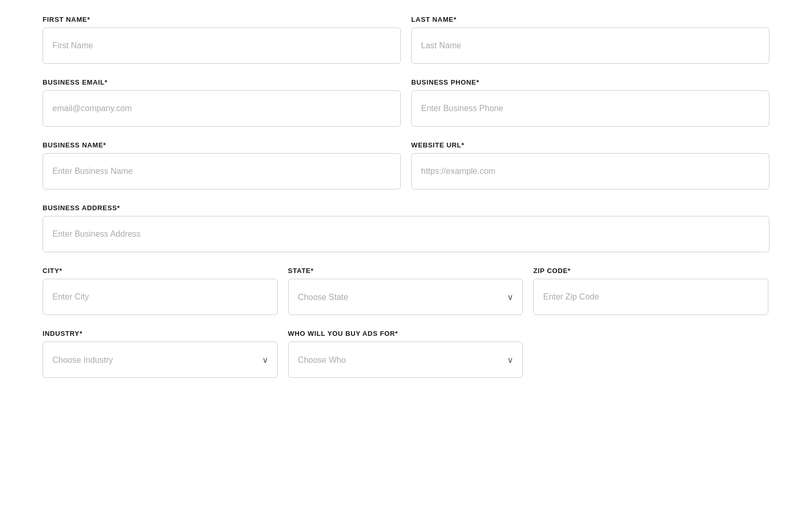  What do you see at coordinates (160, 297) in the screenshot?
I see `city-input` at bounding box center [160, 297].